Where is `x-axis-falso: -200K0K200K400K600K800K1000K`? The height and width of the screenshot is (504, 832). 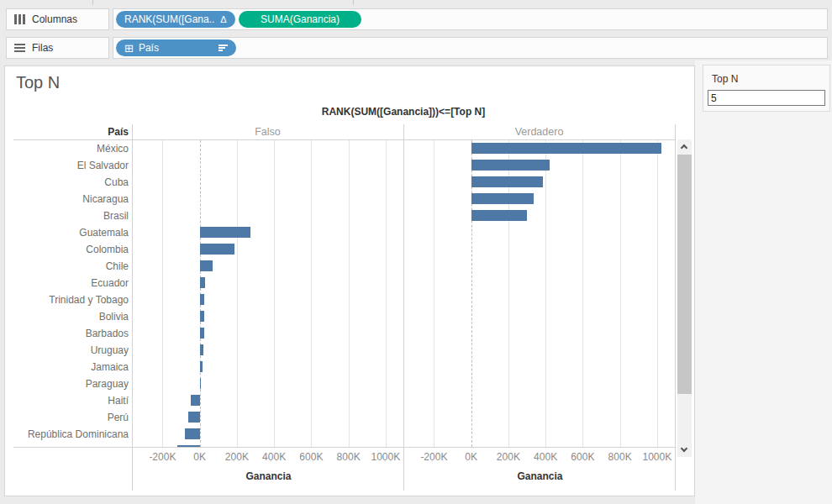 x-axis-falso: -200K0K200K400K600K800K1000K is located at coordinates (269, 459).